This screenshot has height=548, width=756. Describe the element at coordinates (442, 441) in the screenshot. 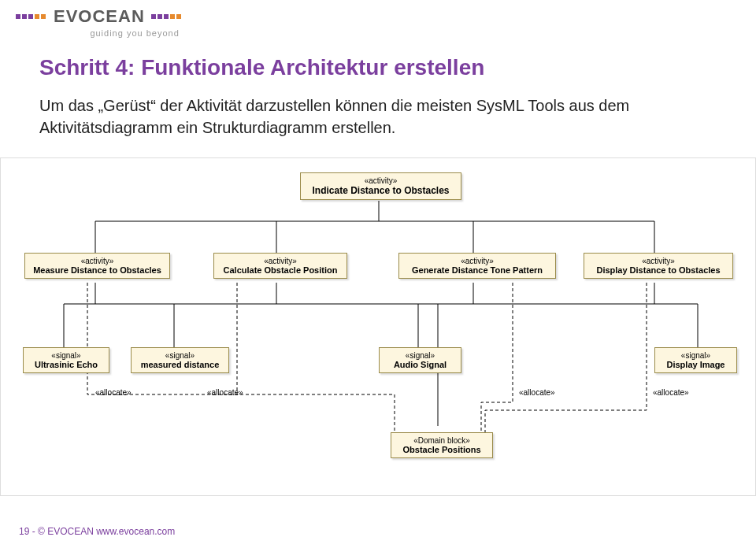

I see `node-stereotype: «Domain block»` at that location.